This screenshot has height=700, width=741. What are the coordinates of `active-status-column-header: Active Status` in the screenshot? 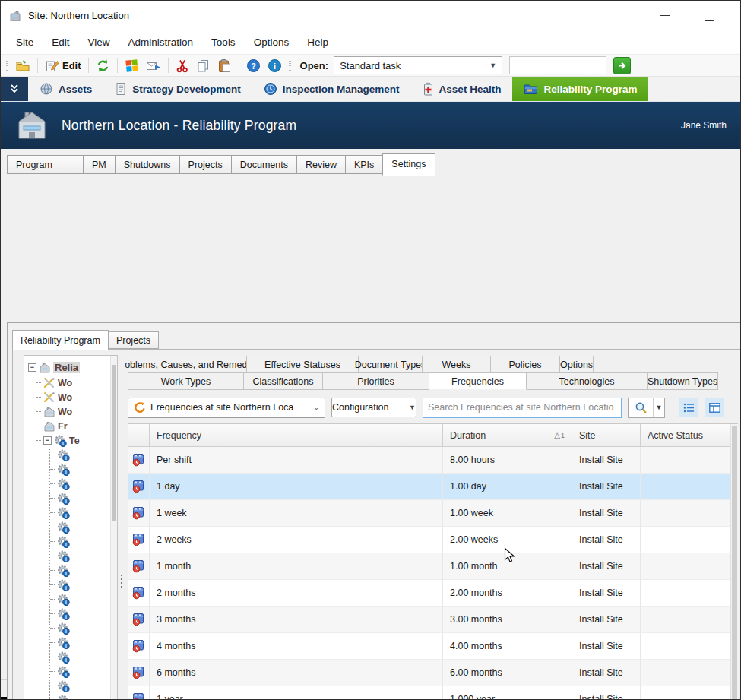 It's located at (686, 435).